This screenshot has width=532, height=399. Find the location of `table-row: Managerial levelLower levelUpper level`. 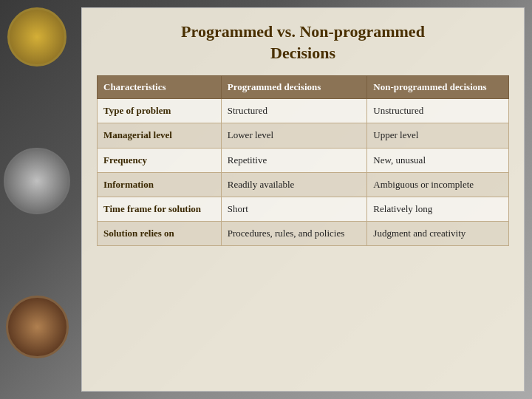

table-row: Managerial levelLower levelUpper level is located at coordinates (303, 136).